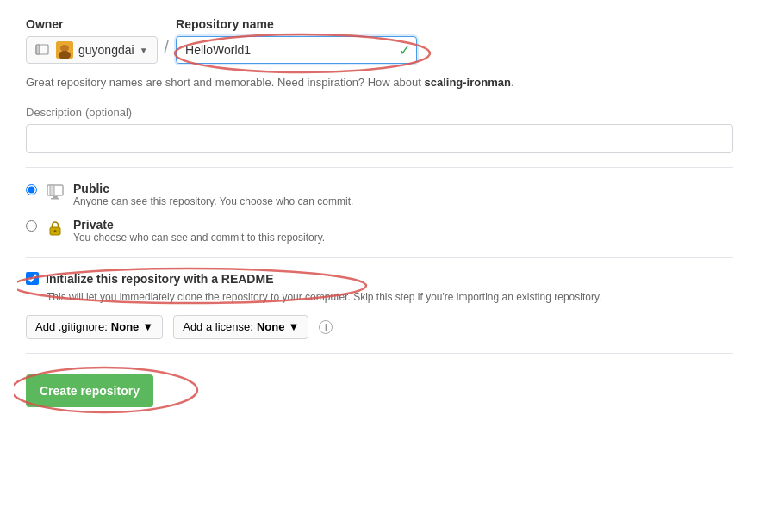  What do you see at coordinates (293, 327) in the screenshot?
I see `license-arrow: ▼` at bounding box center [293, 327].